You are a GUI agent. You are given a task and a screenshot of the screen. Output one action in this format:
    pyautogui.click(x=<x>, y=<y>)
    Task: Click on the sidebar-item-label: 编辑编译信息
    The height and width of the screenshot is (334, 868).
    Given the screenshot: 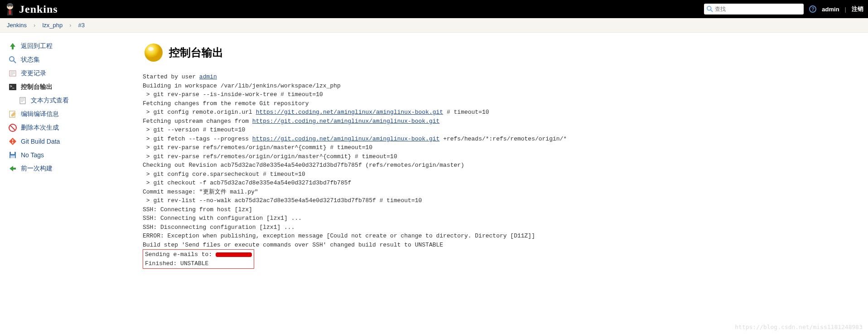 What is the action you would take?
    pyautogui.click(x=40, y=114)
    